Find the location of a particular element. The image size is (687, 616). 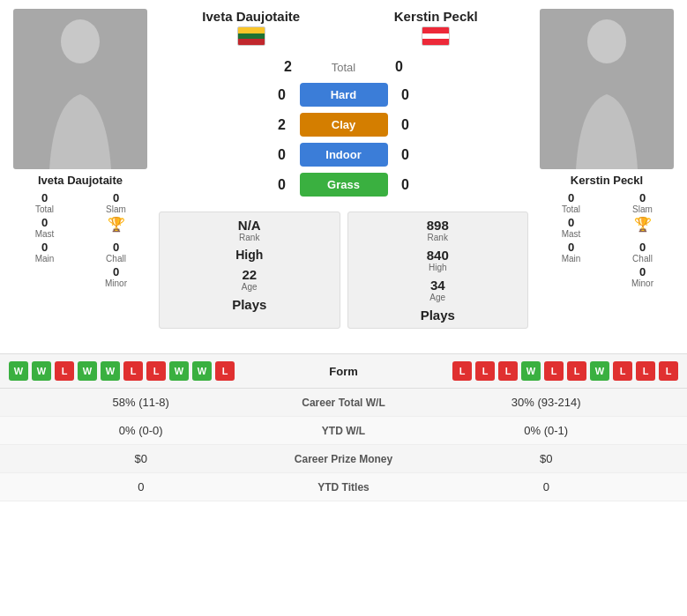

stat-label: Career Prize Money is located at coordinates (344, 459).